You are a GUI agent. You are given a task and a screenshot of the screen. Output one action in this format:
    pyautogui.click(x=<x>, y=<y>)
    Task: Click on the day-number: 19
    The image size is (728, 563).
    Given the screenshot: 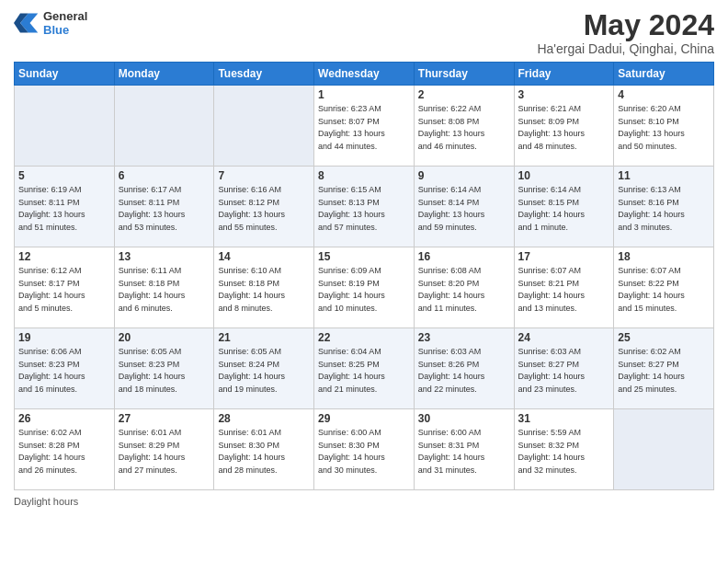 What is the action you would take?
    pyautogui.click(x=64, y=338)
    